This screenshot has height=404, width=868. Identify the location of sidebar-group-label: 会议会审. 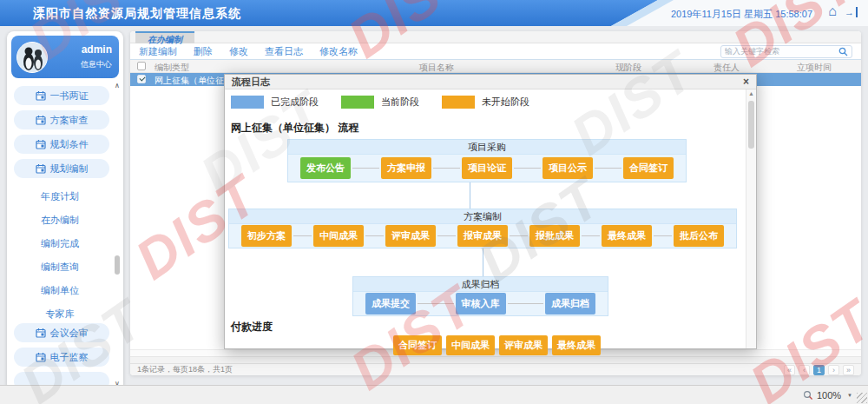
(69, 334).